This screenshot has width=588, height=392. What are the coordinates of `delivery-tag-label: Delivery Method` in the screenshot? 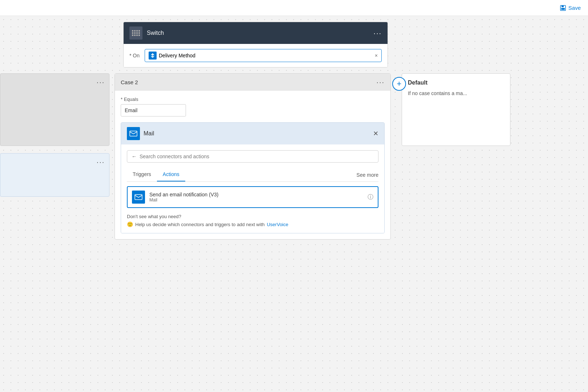 It's located at (177, 56).